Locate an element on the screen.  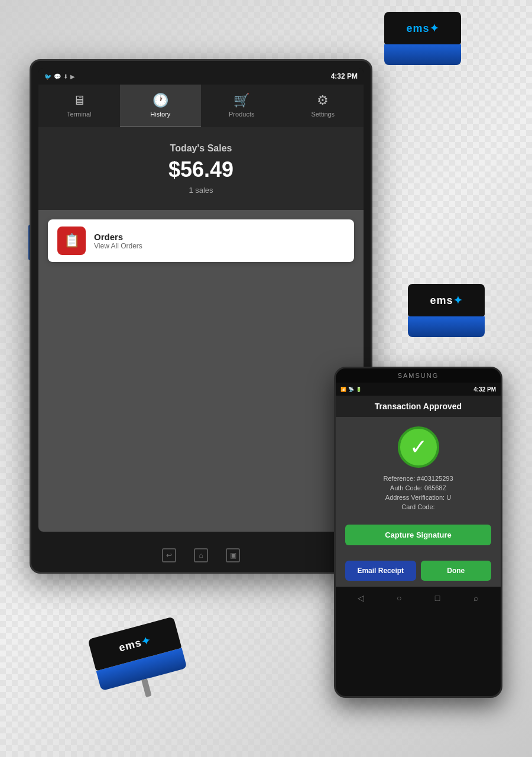
home-button: ⌂ is located at coordinates (201, 555).